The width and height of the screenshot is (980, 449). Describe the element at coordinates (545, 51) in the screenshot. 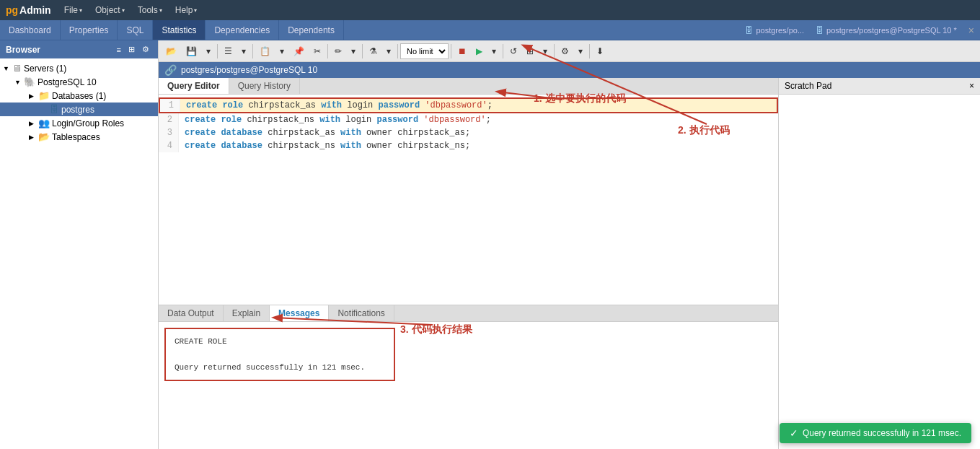

I see `view-down-button: ▾` at that location.